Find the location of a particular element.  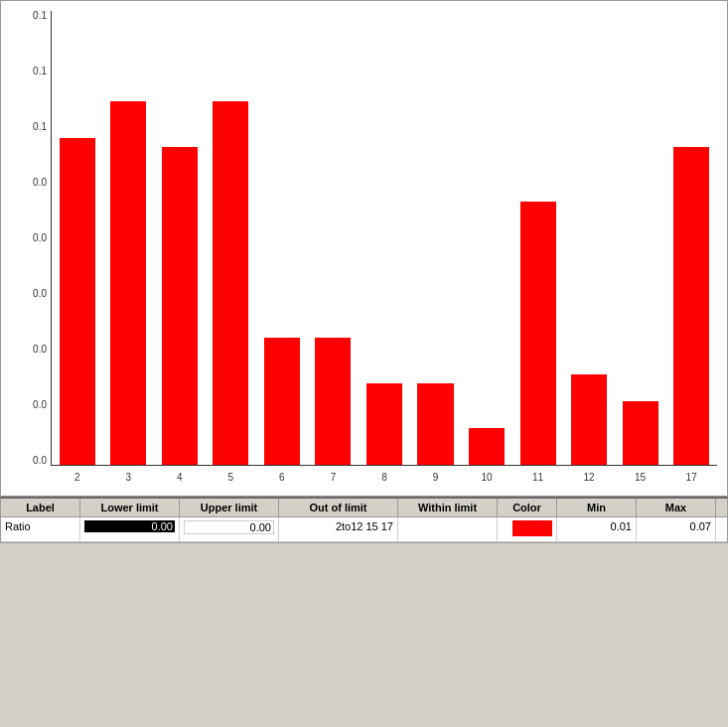

bar-group-2: 2 is located at coordinates (77, 238).